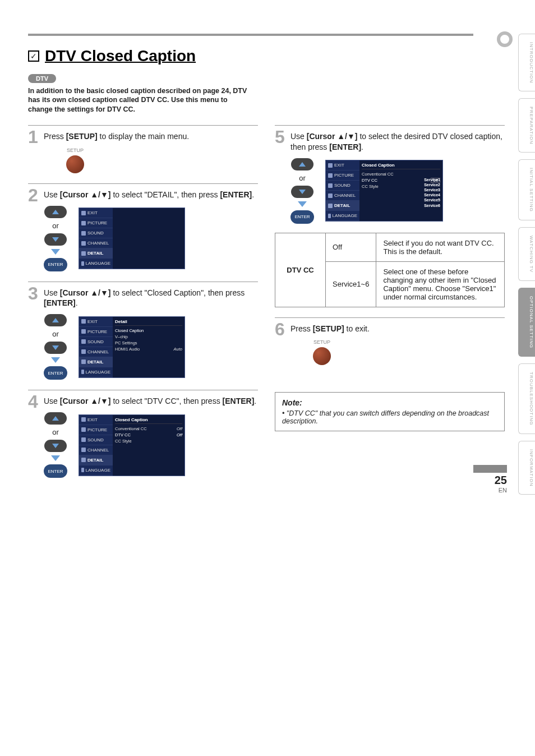 Image resolution: width=535 pixels, height=756 pixels. I want to click on step-6-text: Press [SETUP] to exit., so click(398, 329).